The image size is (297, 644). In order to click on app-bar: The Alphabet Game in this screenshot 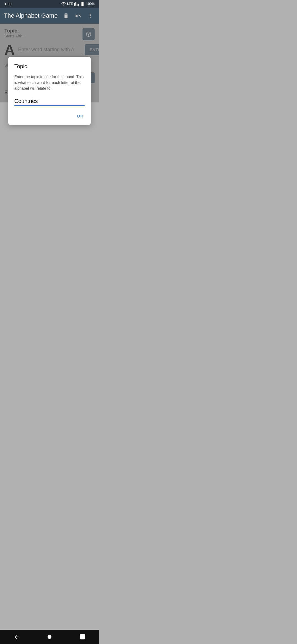, I will do `click(50, 16)`.